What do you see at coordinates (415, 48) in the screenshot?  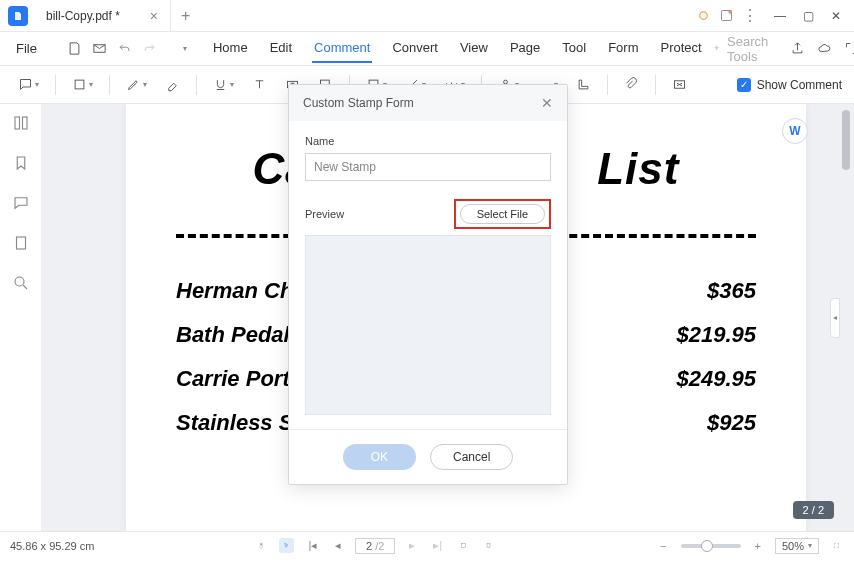 I see `tab-convert: Convert` at bounding box center [415, 48].